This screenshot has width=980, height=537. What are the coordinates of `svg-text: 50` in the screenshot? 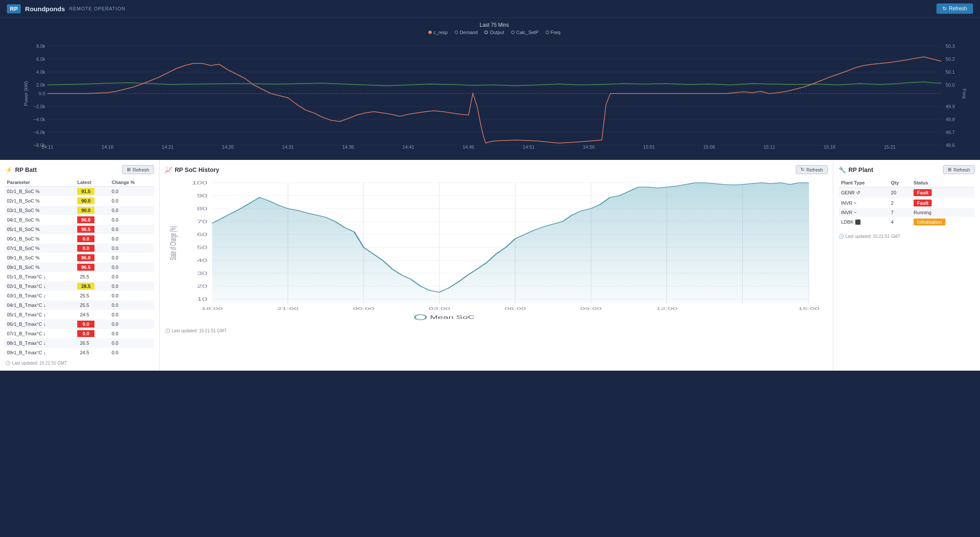 It's located at (202, 247).